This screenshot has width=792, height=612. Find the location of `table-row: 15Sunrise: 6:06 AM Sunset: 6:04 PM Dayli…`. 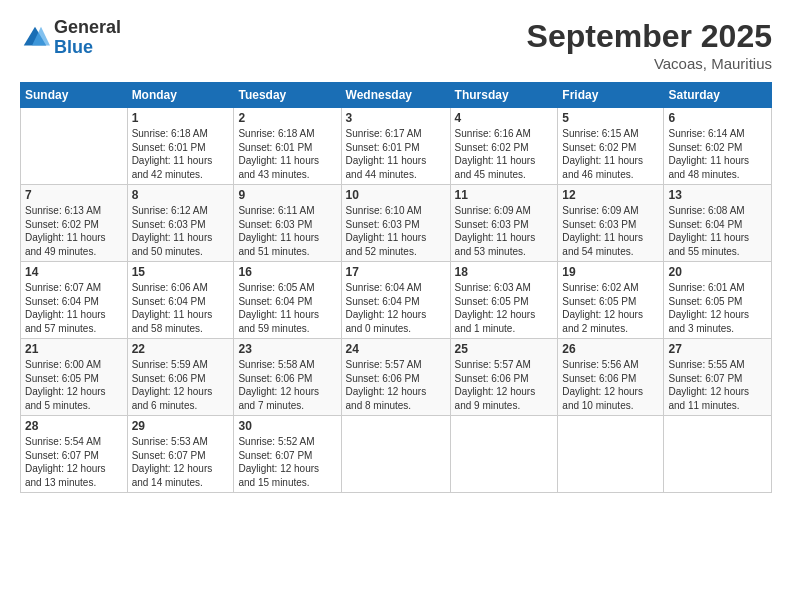

table-row: 15Sunrise: 6:06 AM Sunset: 6:04 PM Dayli… is located at coordinates (180, 300).